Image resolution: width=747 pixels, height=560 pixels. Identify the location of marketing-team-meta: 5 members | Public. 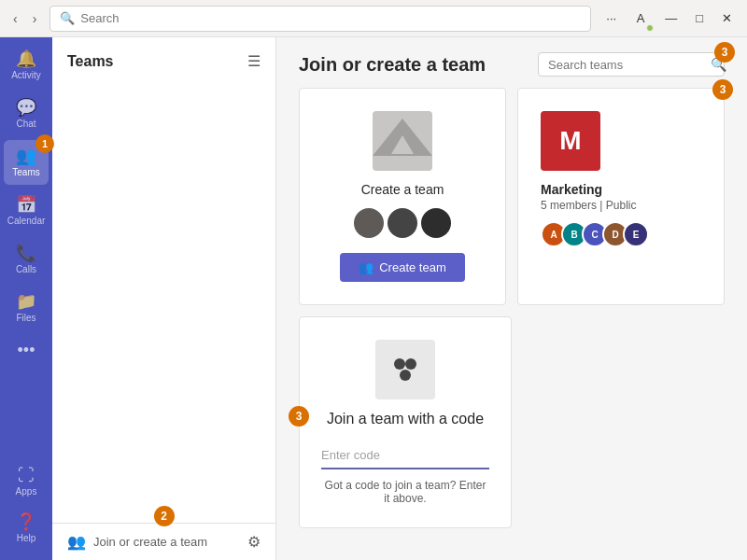
(588, 205).